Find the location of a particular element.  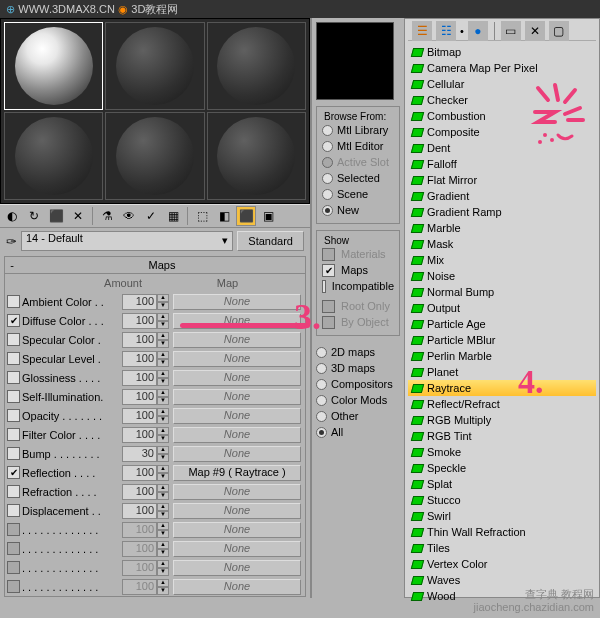

map-list-item: Reflect/Refract is located at coordinates (502, 404).